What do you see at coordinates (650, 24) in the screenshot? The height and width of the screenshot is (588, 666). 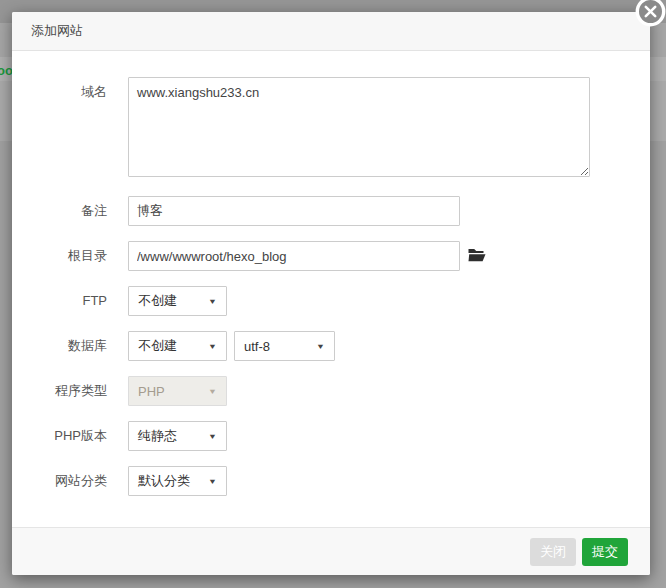 I see `close-icon` at bounding box center [650, 24].